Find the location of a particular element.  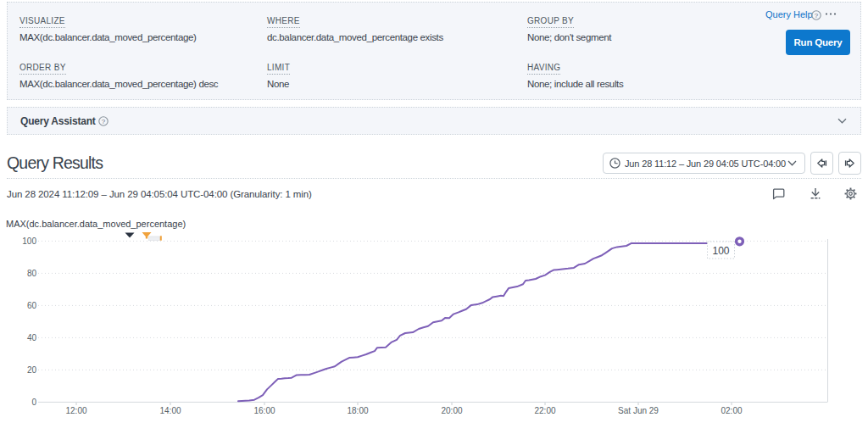

svg-text: 20 is located at coordinates (32, 370).